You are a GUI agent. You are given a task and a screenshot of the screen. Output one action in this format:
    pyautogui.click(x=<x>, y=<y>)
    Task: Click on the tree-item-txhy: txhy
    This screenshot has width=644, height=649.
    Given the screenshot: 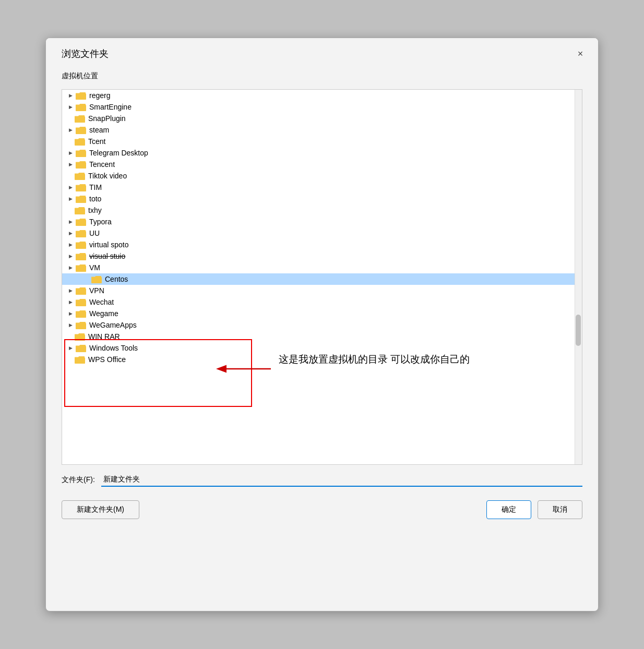 What is the action you would take?
    pyautogui.click(x=322, y=210)
    